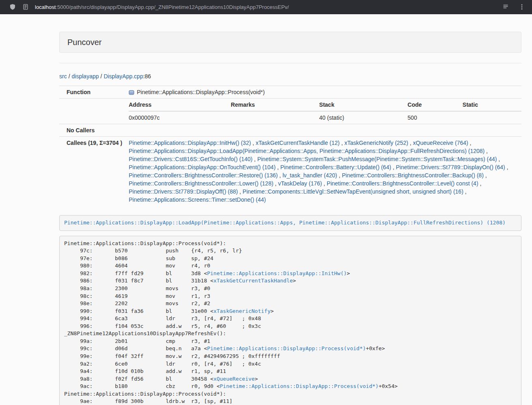 The image size is (532, 405). What do you see at coordinates (253, 281) in the screenshot?
I see `symbol-link: xTaskGetCurrentTaskHandle` at bounding box center [253, 281].